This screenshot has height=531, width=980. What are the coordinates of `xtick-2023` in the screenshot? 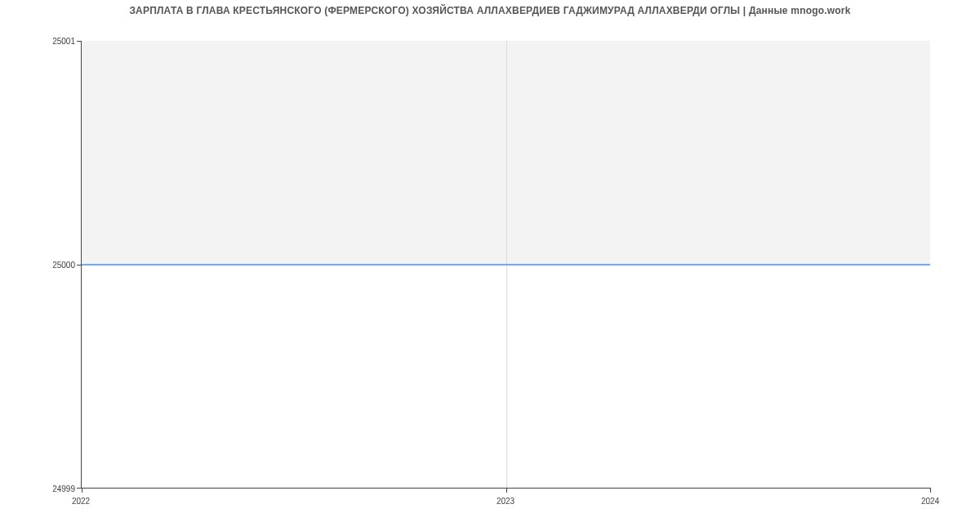 It's located at (506, 490).